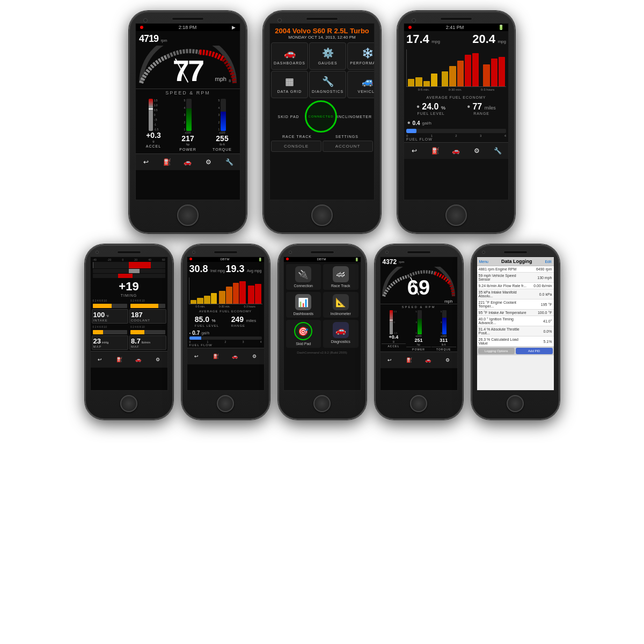  Describe the element at coordinates (188, 27) in the screenshot. I see `status-bar: 2:18 PM ▶` at that location.